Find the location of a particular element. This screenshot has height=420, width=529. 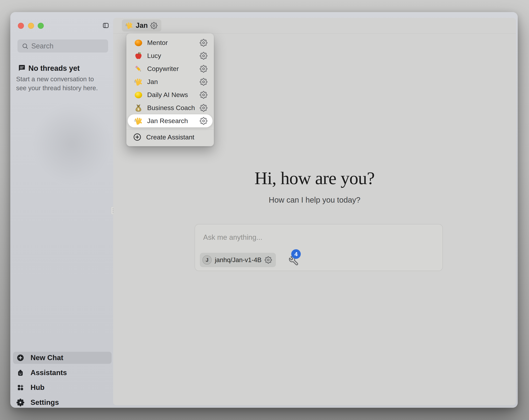

assistant-menu: Mentor Lucy Copywriter Jan is located at coordinates (170, 90).